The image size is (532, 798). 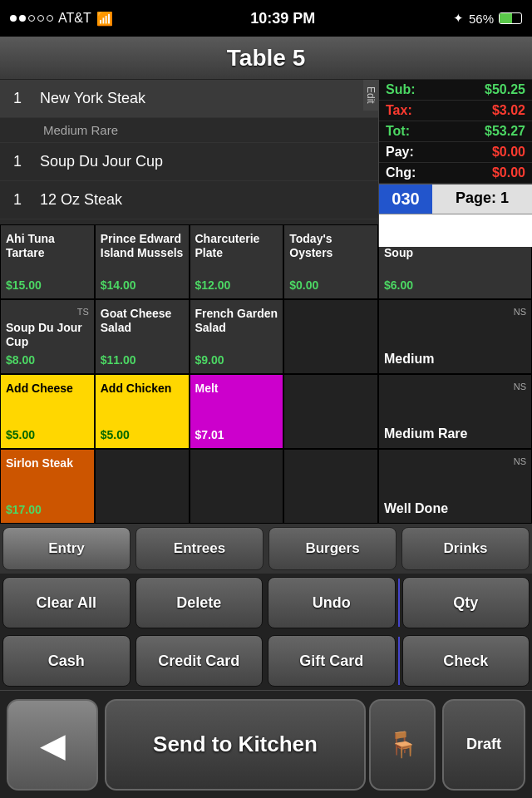 I want to click on tab-entry: Entry, so click(x=66, y=549).